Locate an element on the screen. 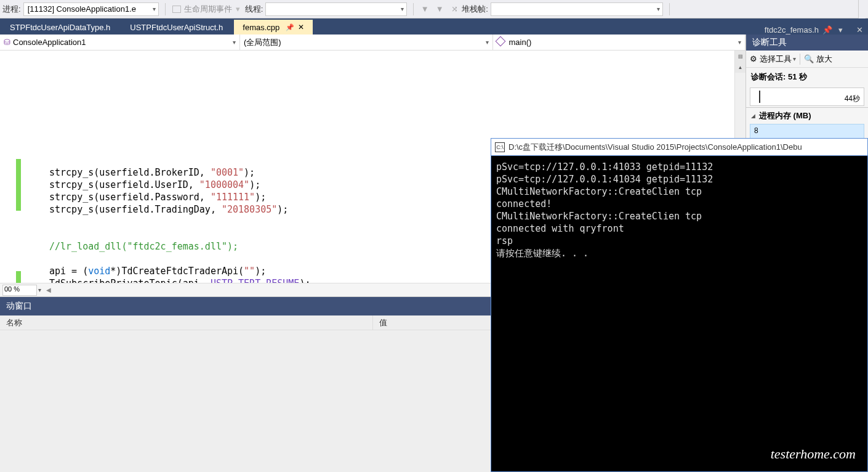 This screenshot has height=472, width=868. nav-scope-combo: (全局范围) is located at coordinates (367, 42).